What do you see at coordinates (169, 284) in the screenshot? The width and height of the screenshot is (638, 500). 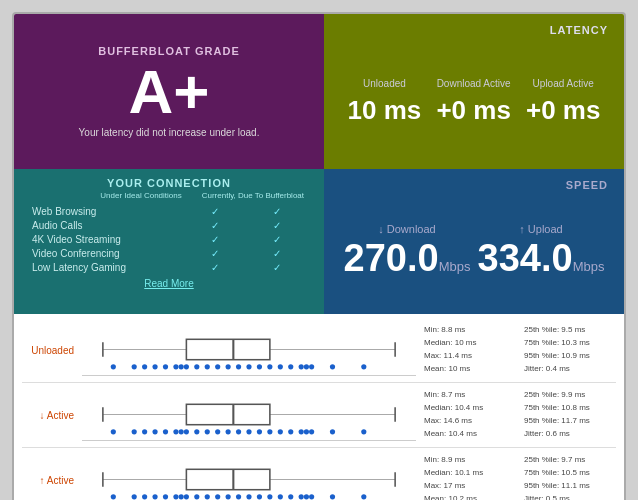 I see `read-more-link: Read More` at bounding box center [169, 284].